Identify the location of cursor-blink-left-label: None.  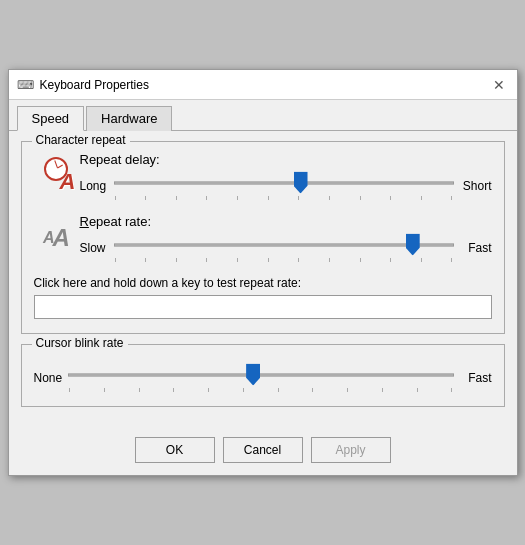
(48, 378).